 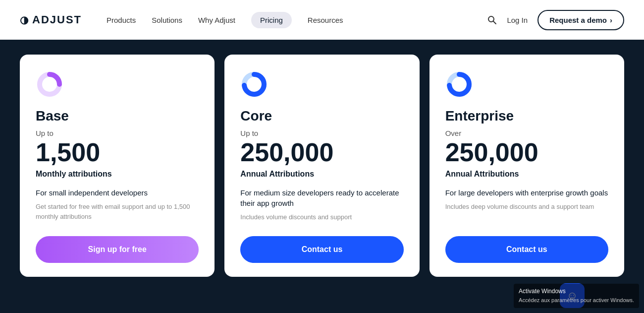 I want to click on enterprise-attribution: Annual Attributions, so click(x=527, y=174).